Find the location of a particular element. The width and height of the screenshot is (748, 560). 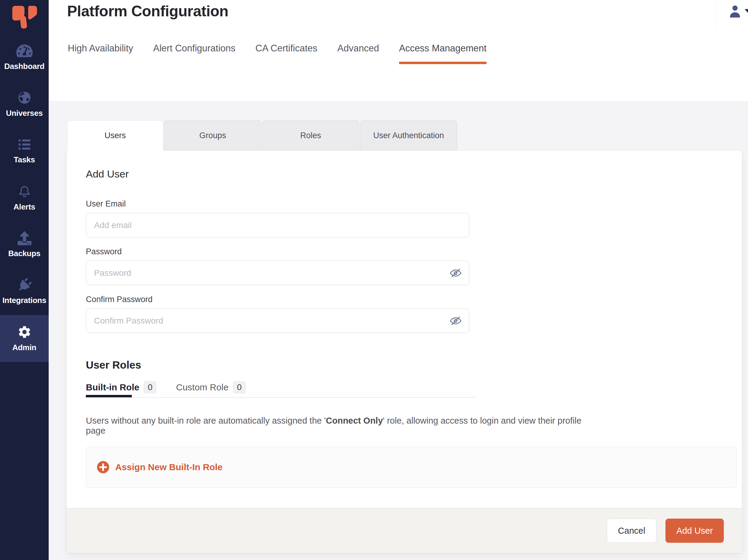

sidebar-item-label: Backups is located at coordinates (24, 254).